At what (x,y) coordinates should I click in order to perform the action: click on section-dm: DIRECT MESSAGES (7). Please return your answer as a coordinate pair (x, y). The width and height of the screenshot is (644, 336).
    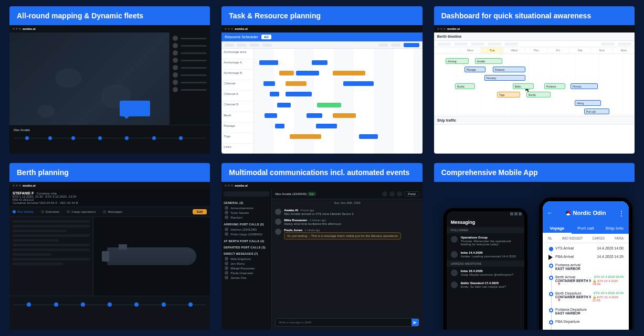
    Looking at the image, I should click on (247, 254).